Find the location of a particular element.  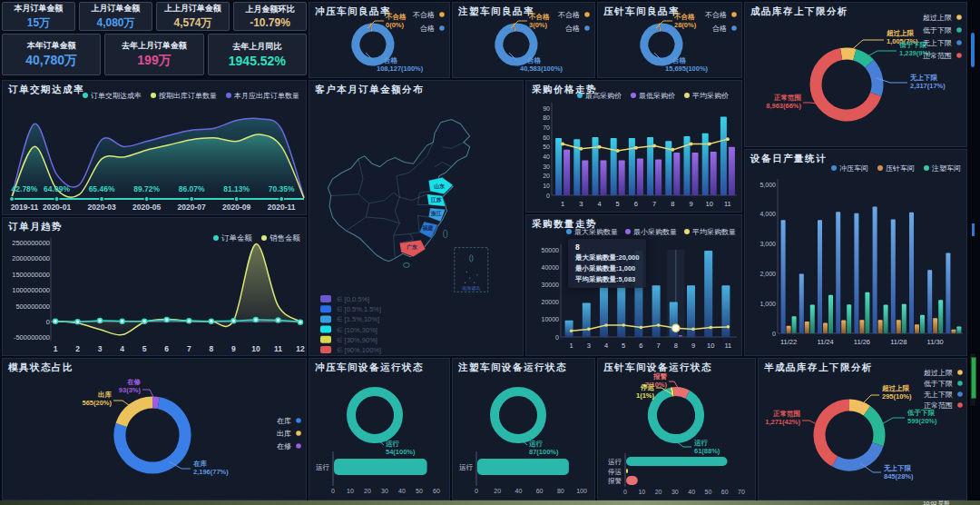

legend-label: 订单交期达成率 is located at coordinates (116, 96).